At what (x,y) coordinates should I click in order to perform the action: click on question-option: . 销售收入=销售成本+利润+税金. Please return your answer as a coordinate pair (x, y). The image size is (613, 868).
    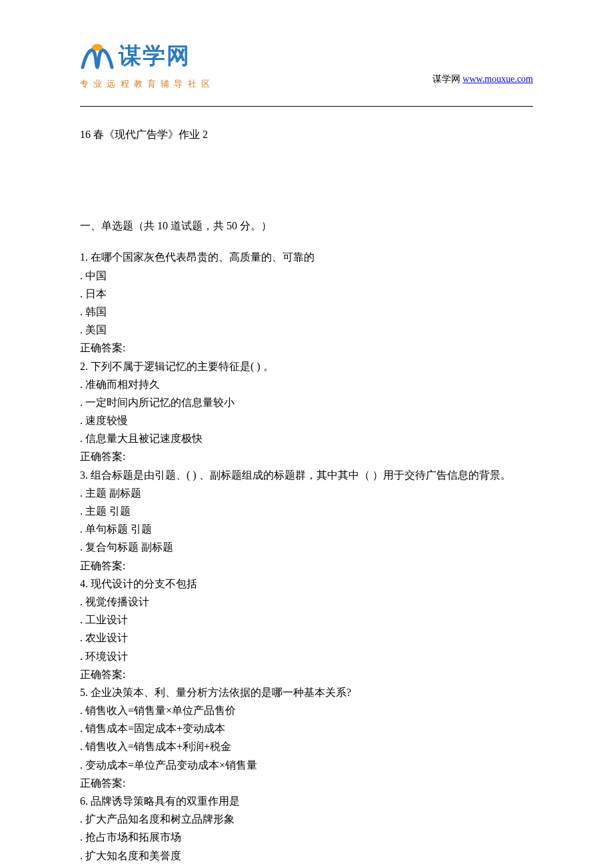
    Looking at the image, I should click on (306, 747).